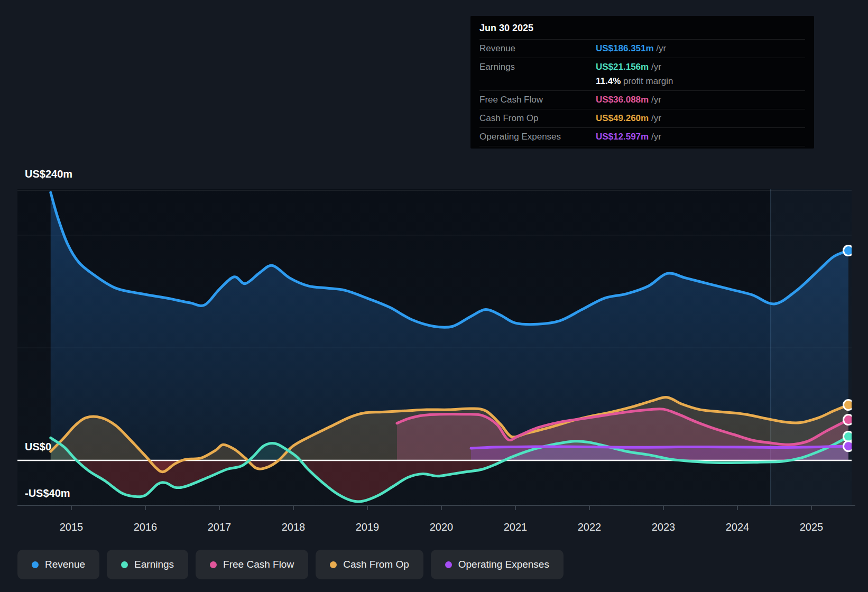  I want to click on tooltip-date: Jun 30 2025, so click(642, 31).